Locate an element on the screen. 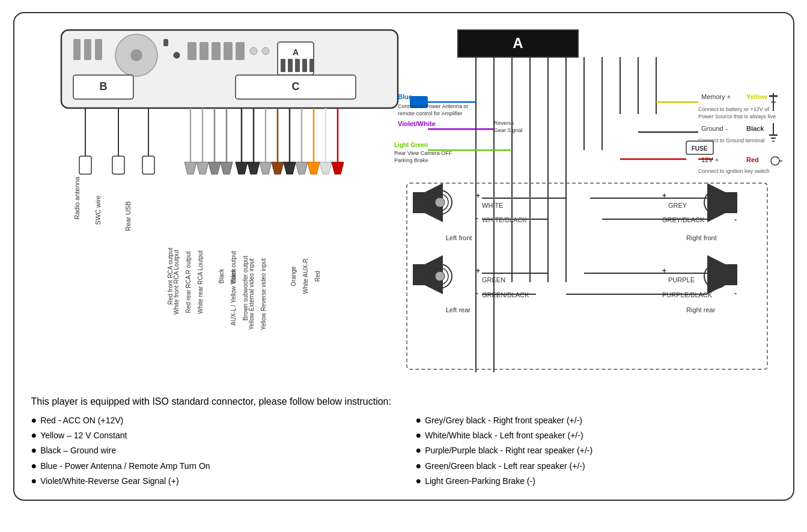 The image size is (807, 532). svg-text: 12V + is located at coordinates (710, 160).